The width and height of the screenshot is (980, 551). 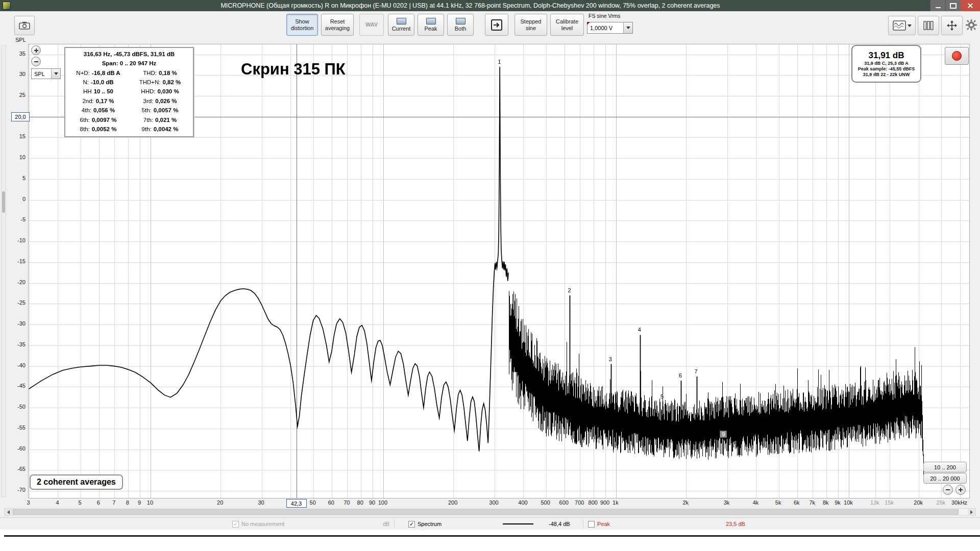 I want to click on horizontal-scrollbar-thumb, so click(x=486, y=512).